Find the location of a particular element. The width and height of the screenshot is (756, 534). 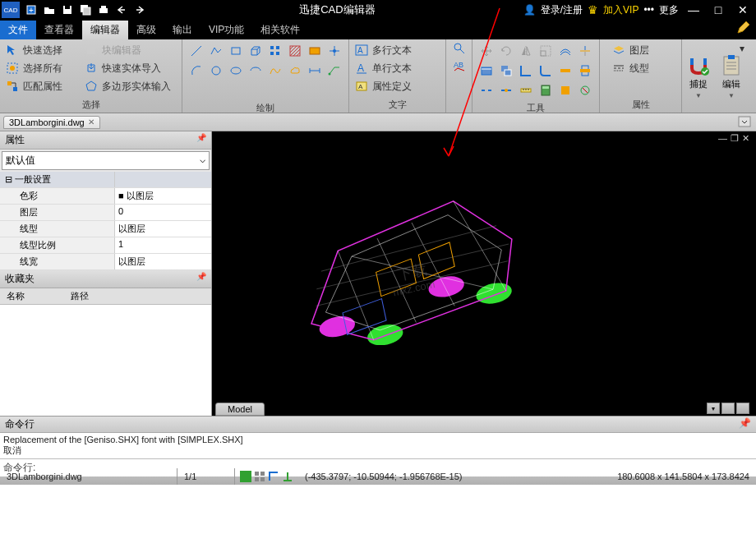

spline-icon is located at coordinates (275, 71).